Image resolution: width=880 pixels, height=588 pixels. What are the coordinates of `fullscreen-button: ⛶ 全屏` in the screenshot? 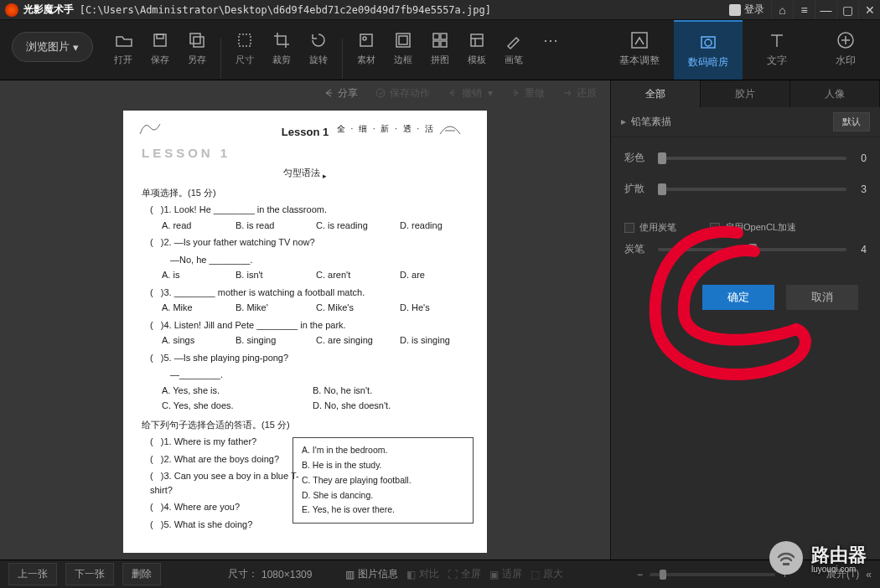 It's located at (464, 575).